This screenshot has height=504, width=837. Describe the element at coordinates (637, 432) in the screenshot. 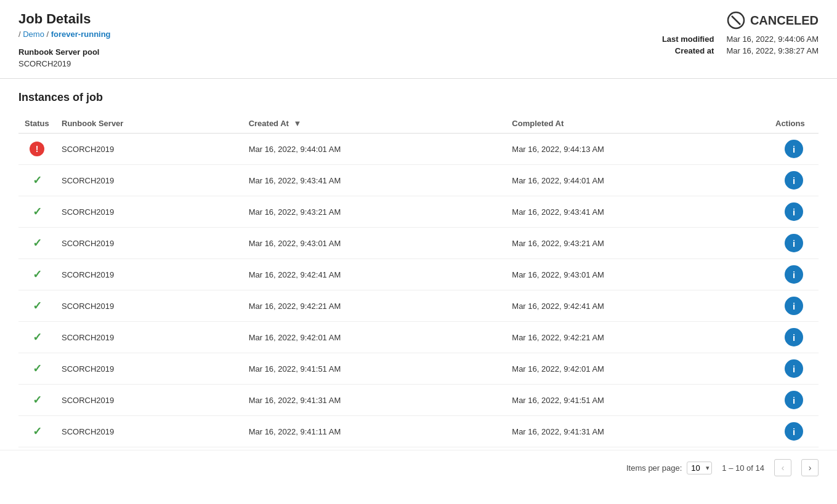

I see `completed-at-cell: Mar 16, 2022, 9:41:31 AM` at that location.